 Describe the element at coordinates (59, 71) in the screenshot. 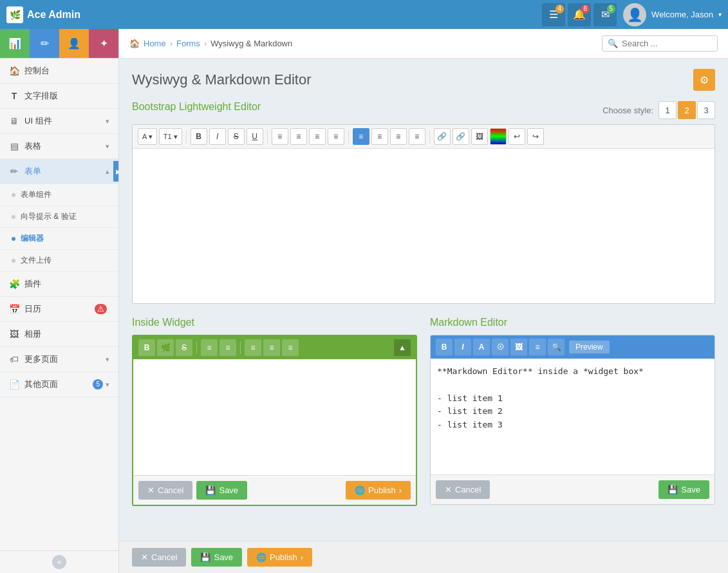

I see `sidebar-item-dashboard: 🏠 控制台` at that location.